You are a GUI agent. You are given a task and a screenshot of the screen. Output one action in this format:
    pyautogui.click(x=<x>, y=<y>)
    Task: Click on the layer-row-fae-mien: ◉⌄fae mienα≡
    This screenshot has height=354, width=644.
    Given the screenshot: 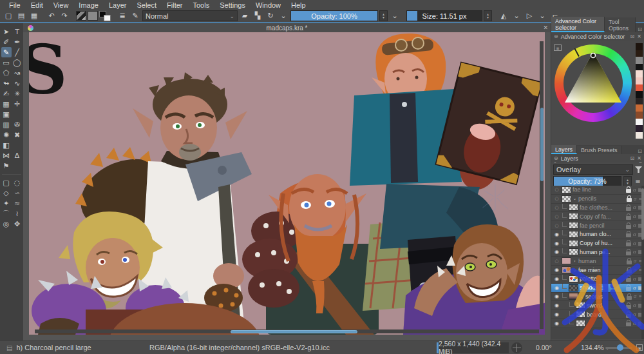 What is the action you would take?
    pyautogui.click(x=598, y=270)
    